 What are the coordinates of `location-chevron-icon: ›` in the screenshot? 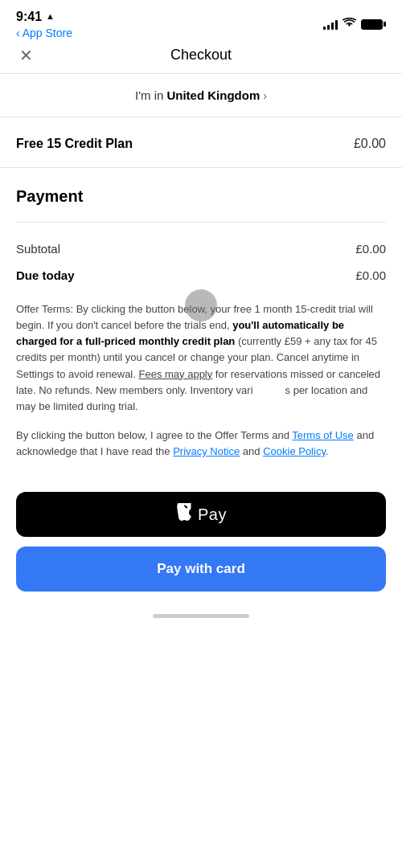 It's located at (265, 96).